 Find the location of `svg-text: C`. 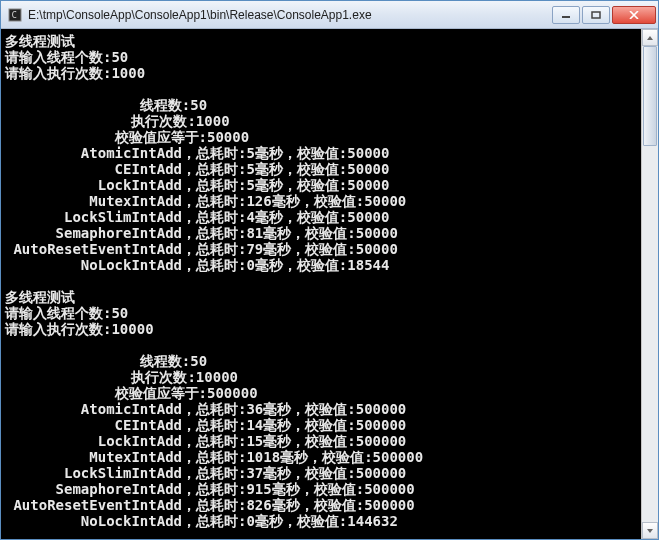

svg-text: C is located at coordinates (14, 15).